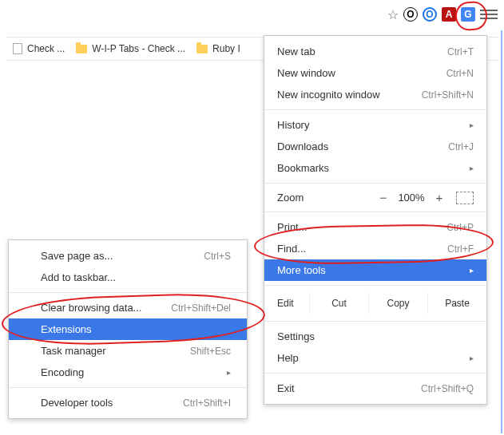 Image resolution: width=504 pixels, height=435 pixels. What do you see at coordinates (287, 303) in the screenshot?
I see `edit-label: Edit` at bounding box center [287, 303].